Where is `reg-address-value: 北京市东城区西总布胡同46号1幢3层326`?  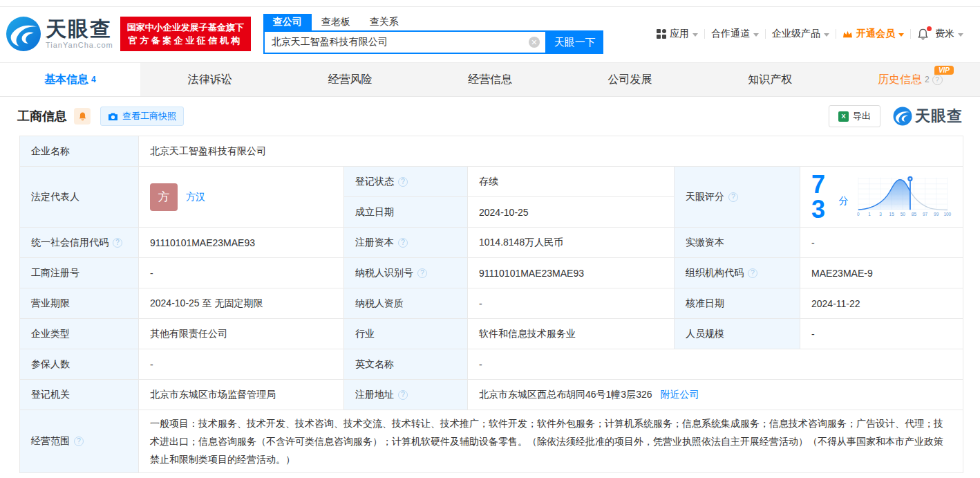 reg-address-value: 北京市东城区西总布胡同46号1幢3层326 is located at coordinates (565, 394).